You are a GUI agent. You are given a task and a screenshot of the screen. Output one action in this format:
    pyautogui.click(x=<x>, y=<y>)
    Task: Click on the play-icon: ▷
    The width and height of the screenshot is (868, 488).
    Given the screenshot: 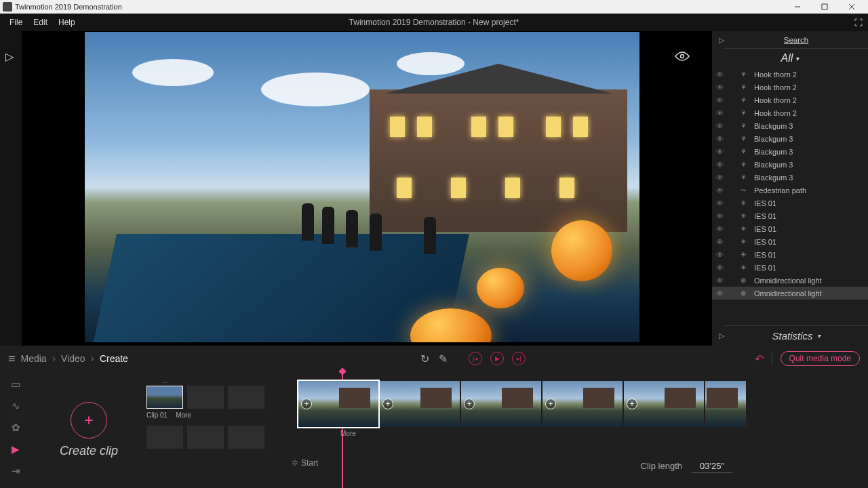 What is the action you would take?
    pyautogui.click(x=14, y=57)
    